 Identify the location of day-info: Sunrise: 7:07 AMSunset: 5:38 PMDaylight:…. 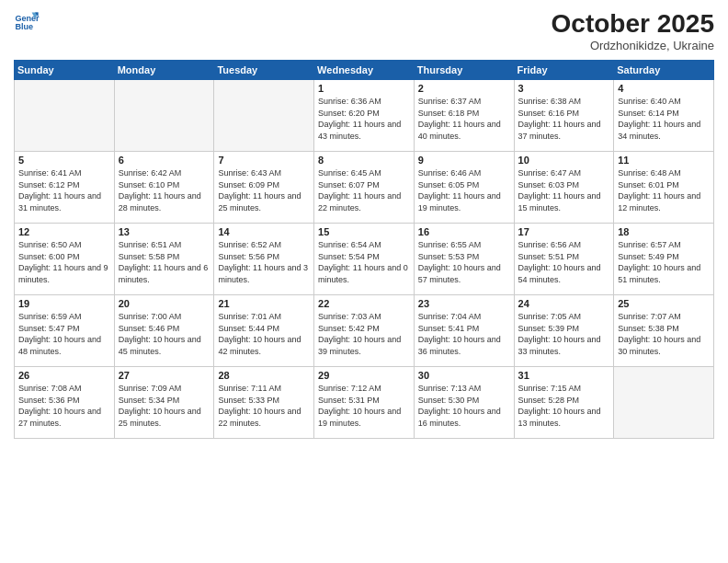
(664, 334).